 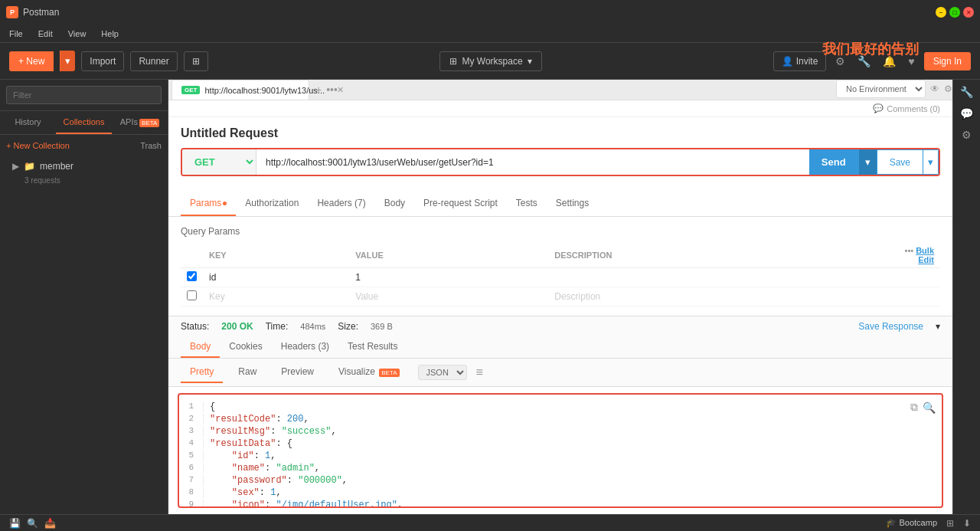 What do you see at coordinates (201, 347) in the screenshot?
I see `response-tab-body: Body` at bounding box center [201, 347].